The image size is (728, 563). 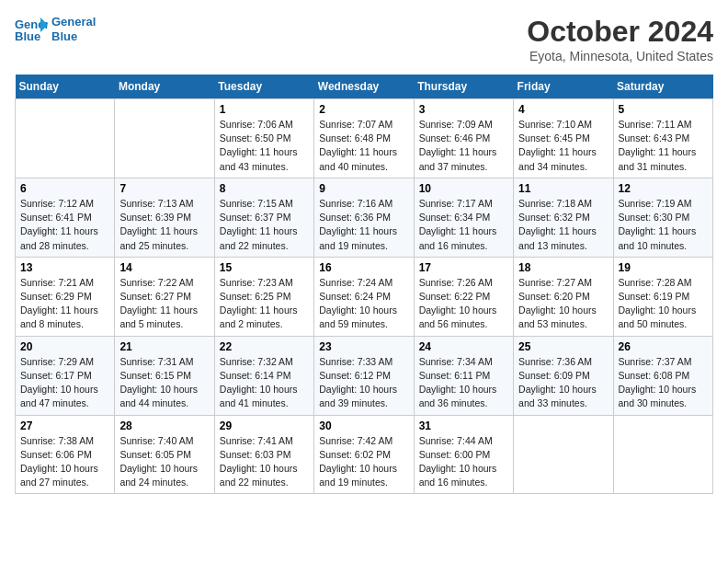 What do you see at coordinates (64, 426) in the screenshot?
I see `day-number: 27` at bounding box center [64, 426].